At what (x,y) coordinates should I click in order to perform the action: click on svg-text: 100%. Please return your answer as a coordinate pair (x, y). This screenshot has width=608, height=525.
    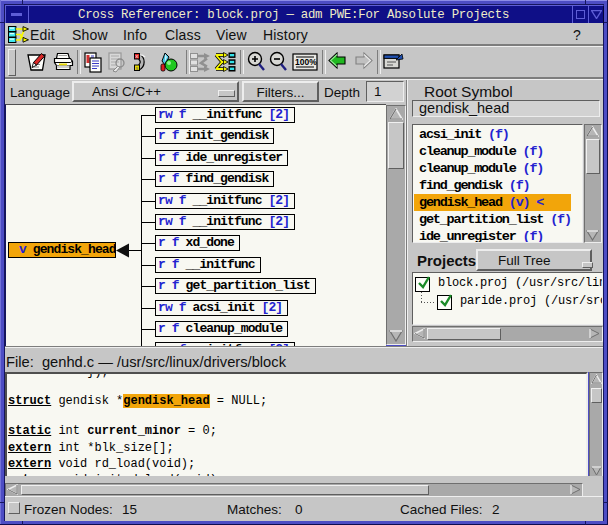
    Looking at the image, I should click on (306, 62).